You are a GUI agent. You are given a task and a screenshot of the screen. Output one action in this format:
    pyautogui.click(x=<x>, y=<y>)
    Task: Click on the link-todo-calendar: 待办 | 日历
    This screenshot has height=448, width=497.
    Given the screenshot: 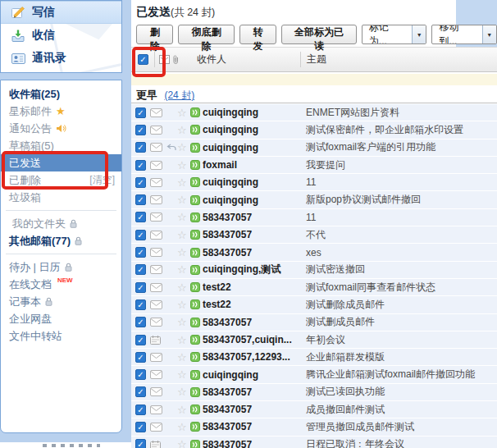 What is the action you would take?
    pyautogui.click(x=61, y=267)
    